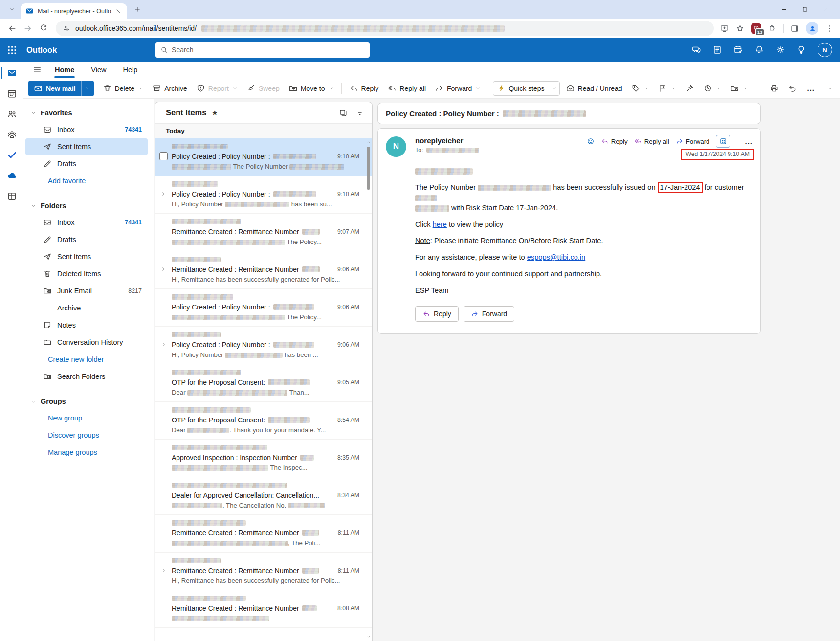  I want to click on message-reply-all-button: Reply all, so click(652, 141).